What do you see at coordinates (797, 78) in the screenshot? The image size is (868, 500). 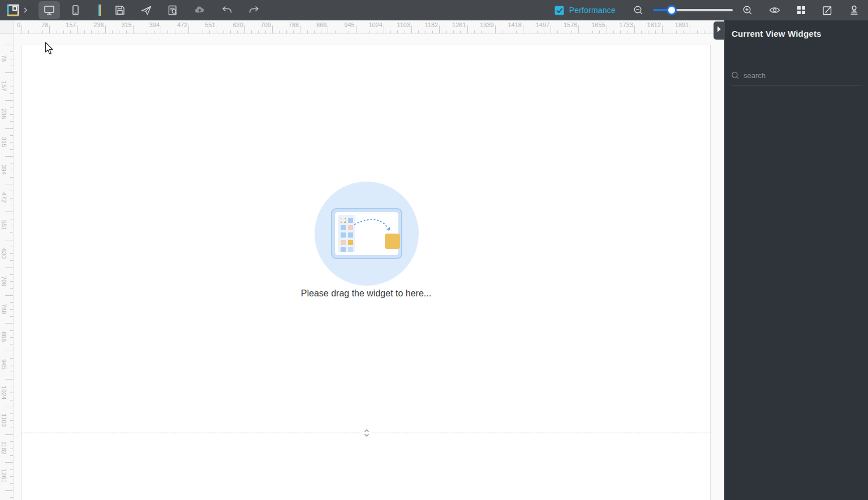 I see `widget-search-row` at bounding box center [797, 78].